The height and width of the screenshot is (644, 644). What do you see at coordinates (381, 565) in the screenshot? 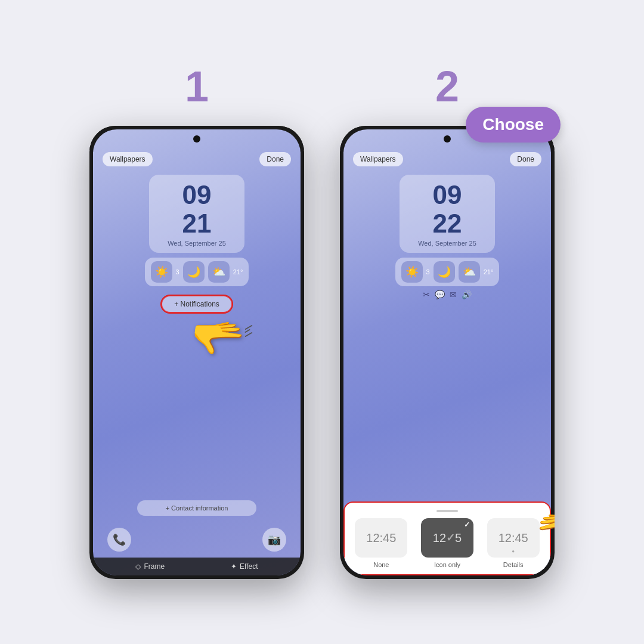
I see `panel-option-none-label: None` at bounding box center [381, 565].